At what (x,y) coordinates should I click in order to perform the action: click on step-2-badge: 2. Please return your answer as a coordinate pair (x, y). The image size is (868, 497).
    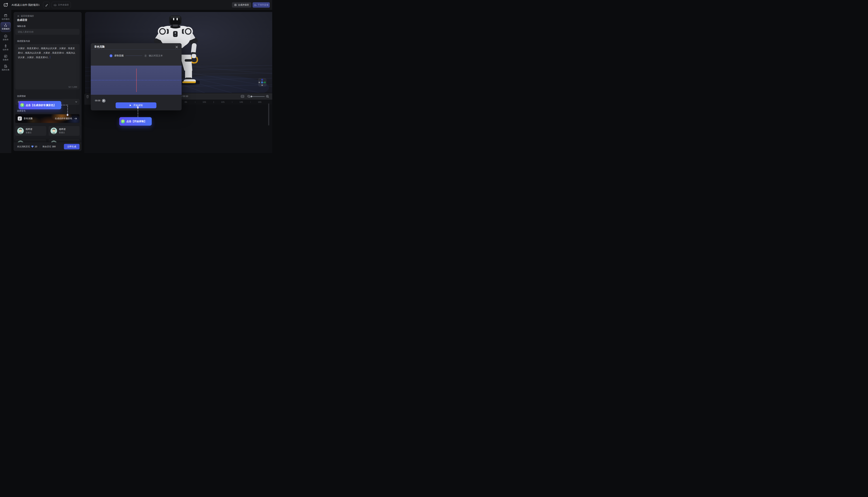
    Looking at the image, I should click on (145, 56).